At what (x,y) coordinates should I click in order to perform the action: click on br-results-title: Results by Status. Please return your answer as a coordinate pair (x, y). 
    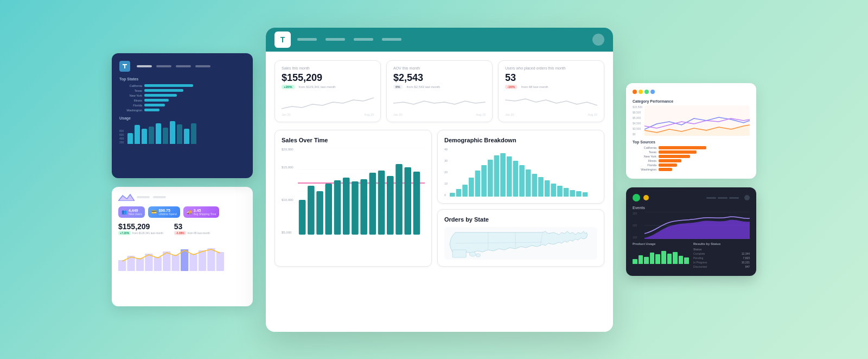
    Looking at the image, I should click on (722, 244).